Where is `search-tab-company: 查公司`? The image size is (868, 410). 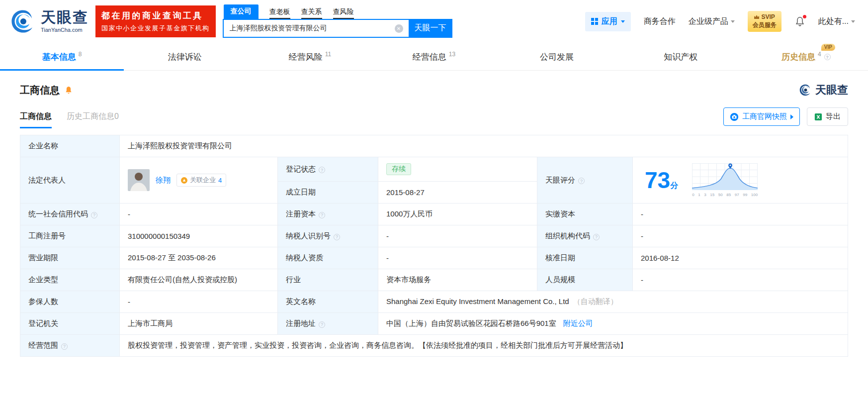 search-tab-company: 查公司 is located at coordinates (241, 12).